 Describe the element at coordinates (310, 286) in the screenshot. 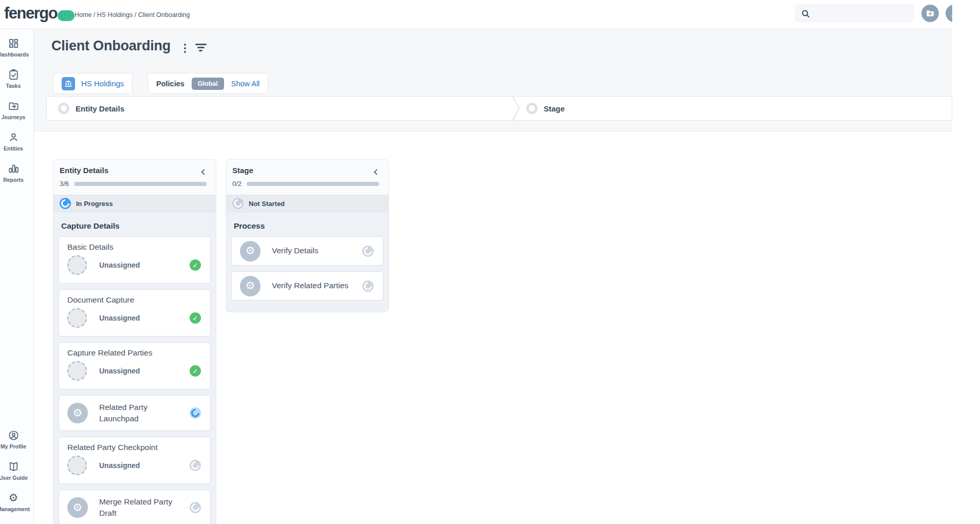

I see `card-title: Verify Related Parties` at that location.